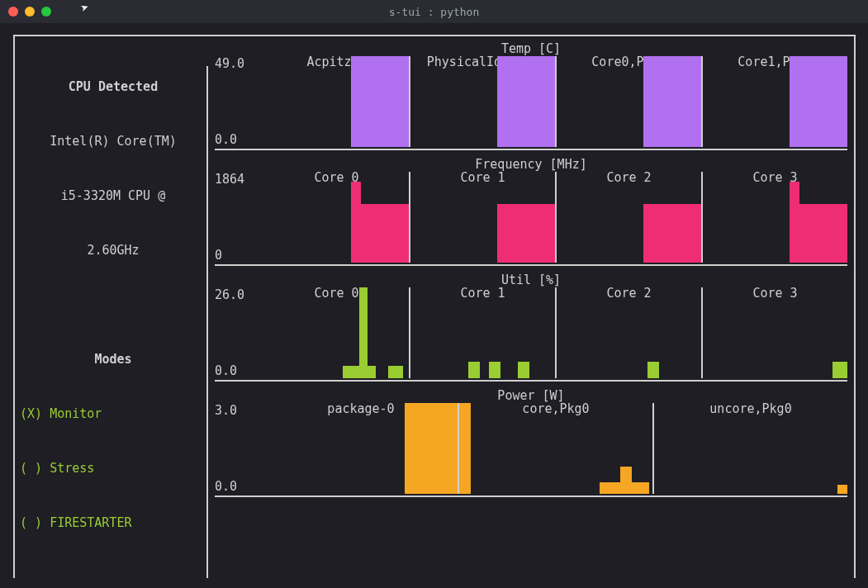 The height and width of the screenshot is (588, 868). I want to click on chart-panel: Util [%]26.00.0Core 0Core 1Core 2Core 3, so click(531, 327).